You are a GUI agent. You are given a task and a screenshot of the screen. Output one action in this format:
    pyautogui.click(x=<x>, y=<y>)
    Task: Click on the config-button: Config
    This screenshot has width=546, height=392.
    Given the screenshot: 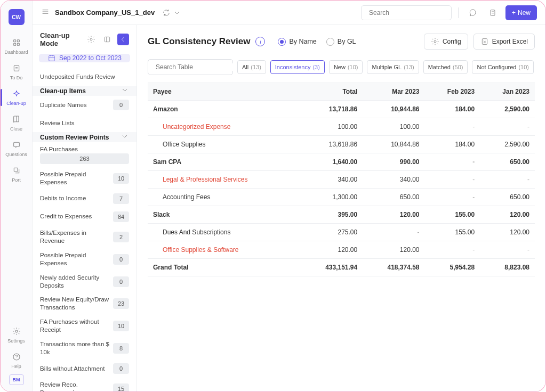 What is the action you would take?
    pyautogui.click(x=446, y=42)
    